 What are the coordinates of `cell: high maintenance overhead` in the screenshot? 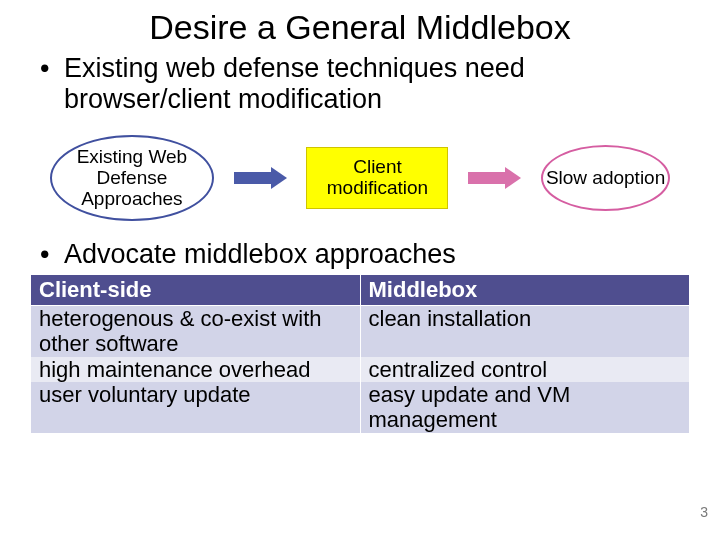 It's located at (196, 370).